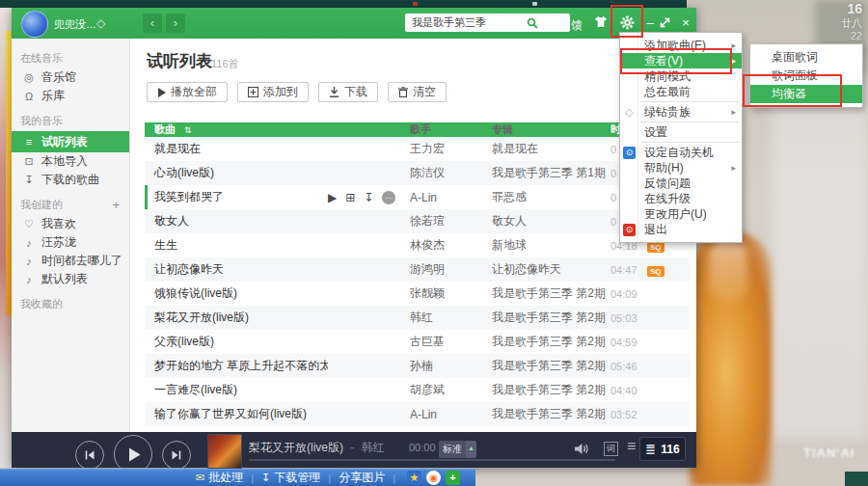  Describe the element at coordinates (627, 23) in the screenshot. I see `settings-gear-icon` at that location.